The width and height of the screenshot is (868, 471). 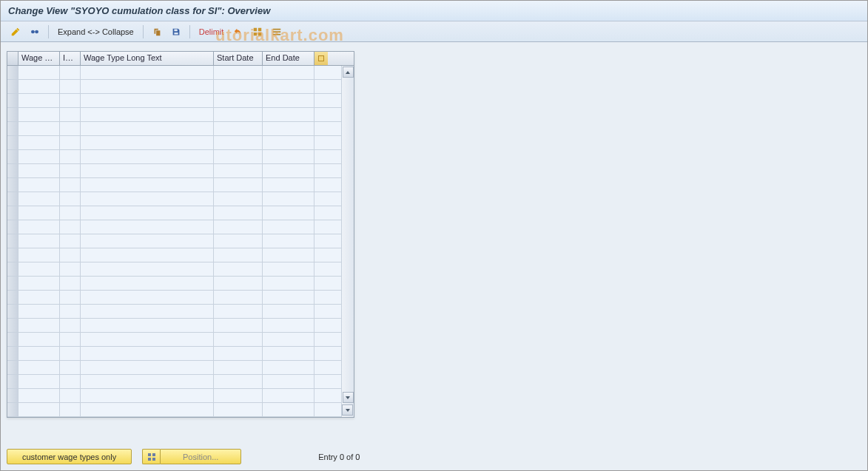 I want to click on table-settings-button, so click(x=277, y=32).